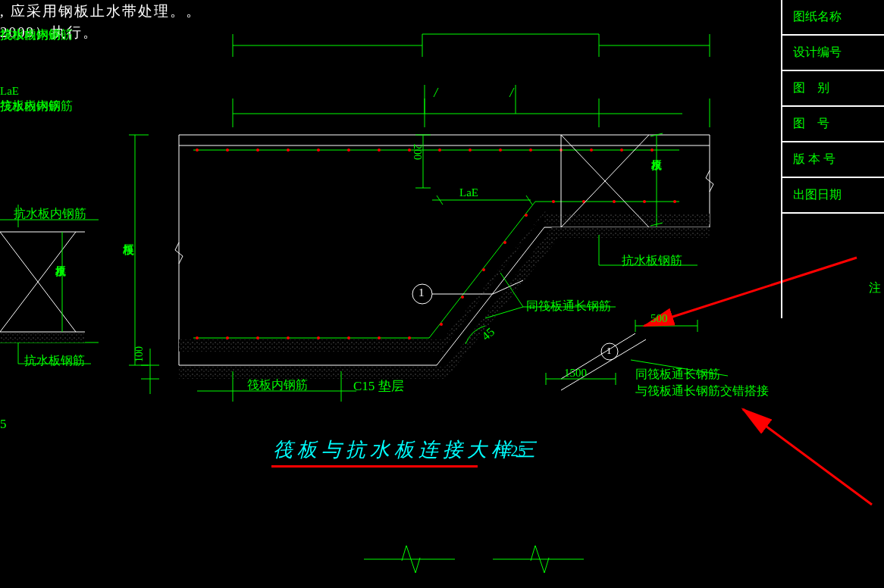 This screenshot has width=884, height=588. Describe the element at coordinates (833, 89) in the screenshot. I see `panel-row-category: 图 别` at that location.